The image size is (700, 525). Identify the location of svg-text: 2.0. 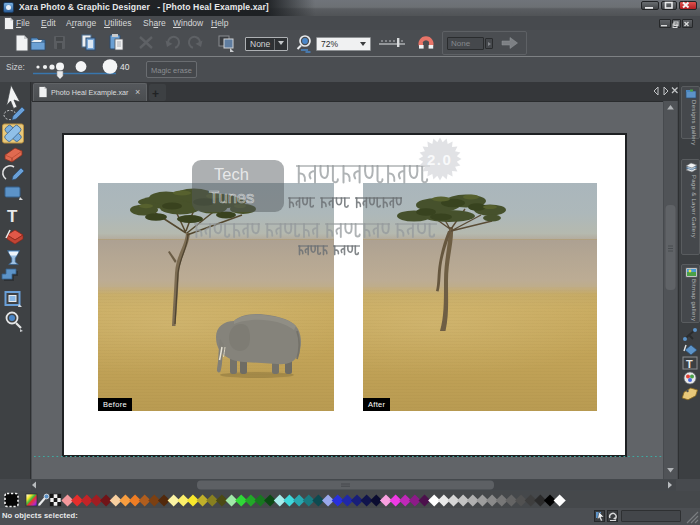
(440, 160).